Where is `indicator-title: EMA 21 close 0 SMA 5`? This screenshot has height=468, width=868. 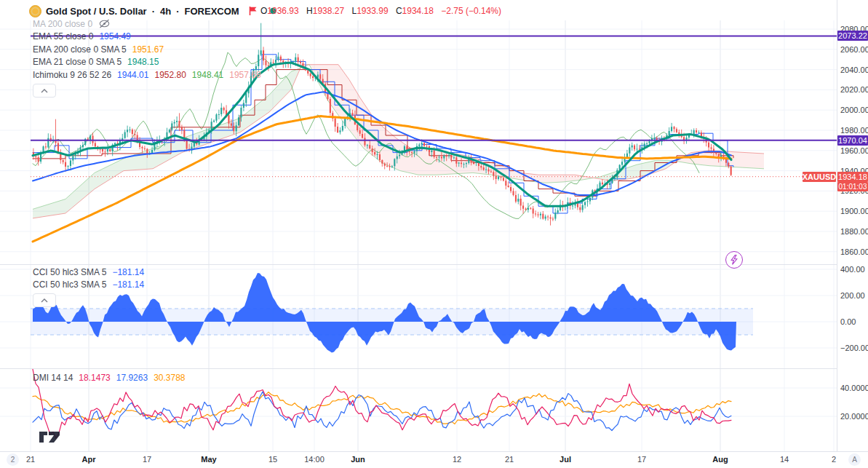 indicator-title: EMA 21 close 0 SMA 5 is located at coordinates (77, 62).